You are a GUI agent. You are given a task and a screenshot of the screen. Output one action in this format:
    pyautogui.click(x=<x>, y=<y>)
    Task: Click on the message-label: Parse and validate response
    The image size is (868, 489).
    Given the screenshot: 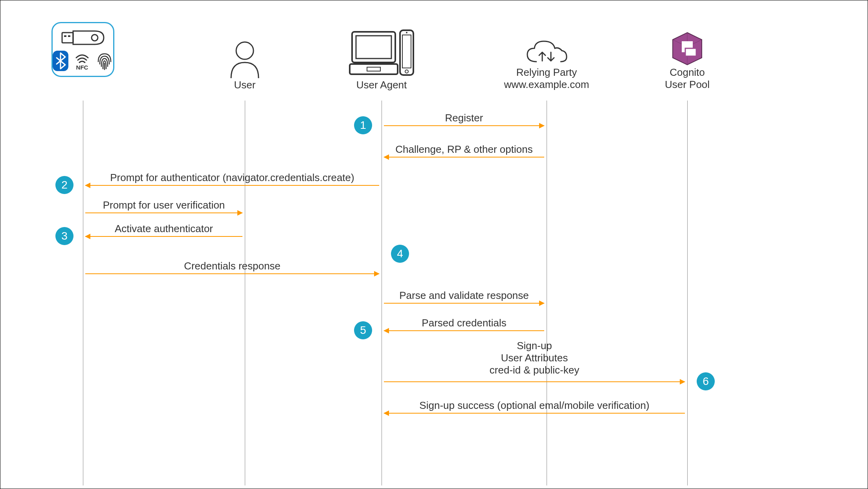 What is the action you would take?
    pyautogui.click(x=464, y=295)
    